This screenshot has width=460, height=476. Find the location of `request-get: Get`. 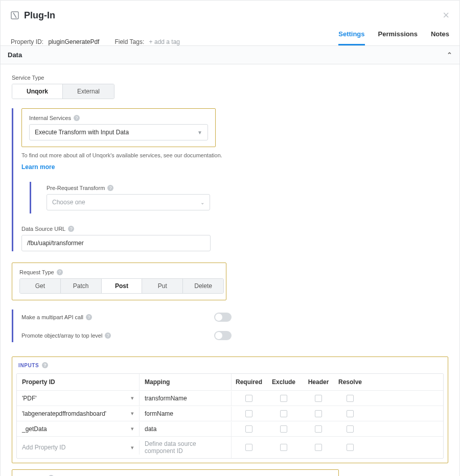

request-get: Get is located at coordinates (40, 286).